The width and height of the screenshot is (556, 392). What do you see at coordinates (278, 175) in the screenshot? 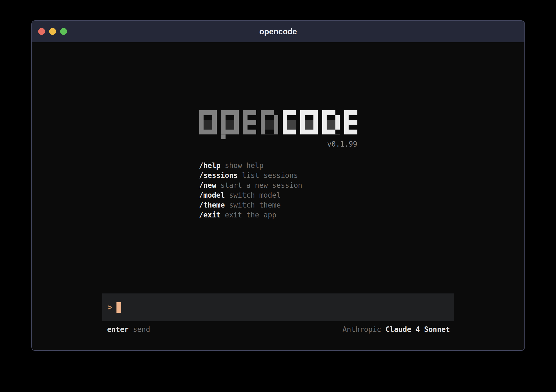
I see `command-row: /sessions list sessions` at bounding box center [278, 175].